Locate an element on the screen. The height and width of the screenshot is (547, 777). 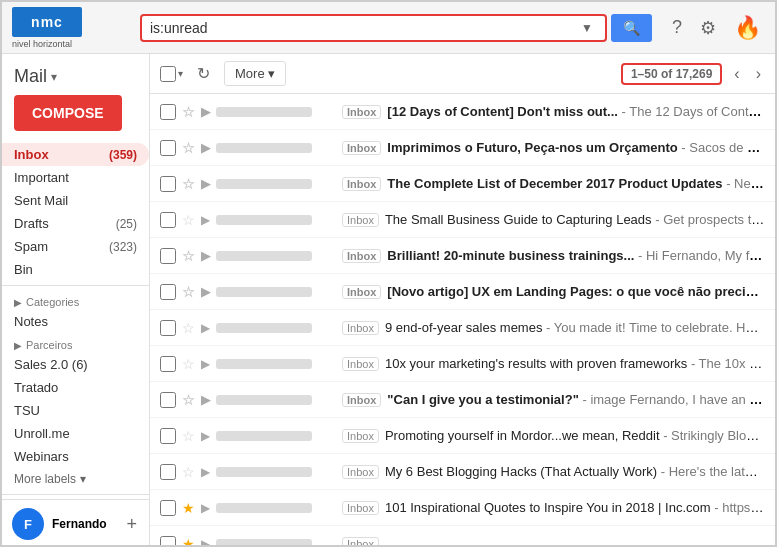
help-button: ? is located at coordinates (677, 28).